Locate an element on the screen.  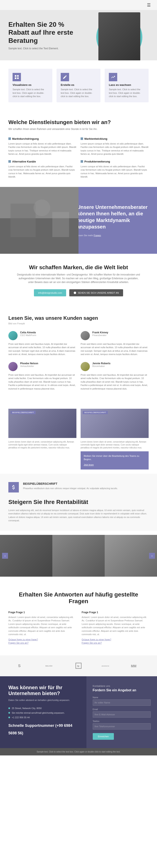
faq-question-0: Frage Frage 1 is located at coordinates (42, 613).